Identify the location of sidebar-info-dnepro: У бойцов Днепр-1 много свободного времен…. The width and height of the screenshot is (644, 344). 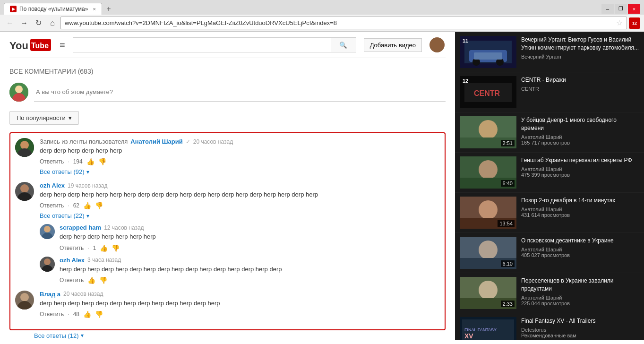
(580, 132).